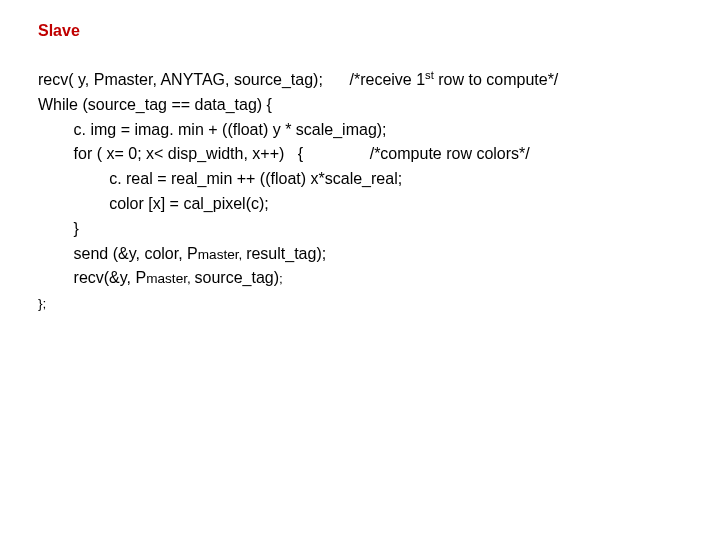 The width and height of the screenshot is (720, 540). What do you see at coordinates (496, 80) in the screenshot?
I see `code-line-1b: row to compute*/` at bounding box center [496, 80].